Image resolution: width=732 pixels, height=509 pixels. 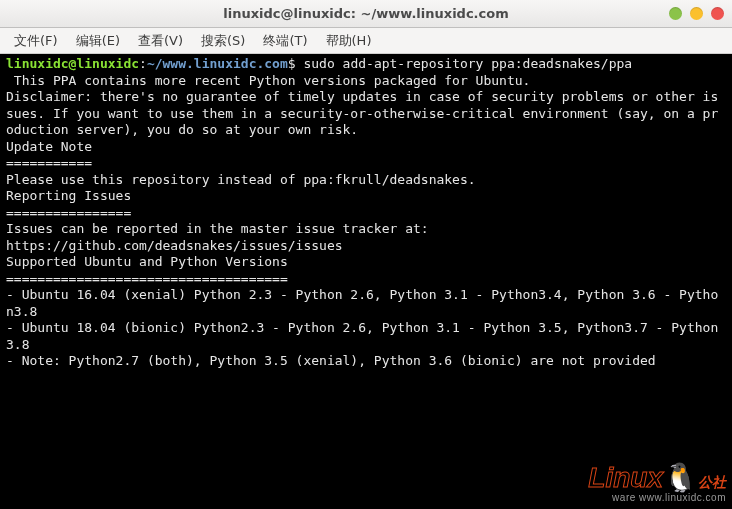 What do you see at coordinates (366, 114) in the screenshot?
I see `output-line: Disclaimer: there's no guarantee of time…` at bounding box center [366, 114].